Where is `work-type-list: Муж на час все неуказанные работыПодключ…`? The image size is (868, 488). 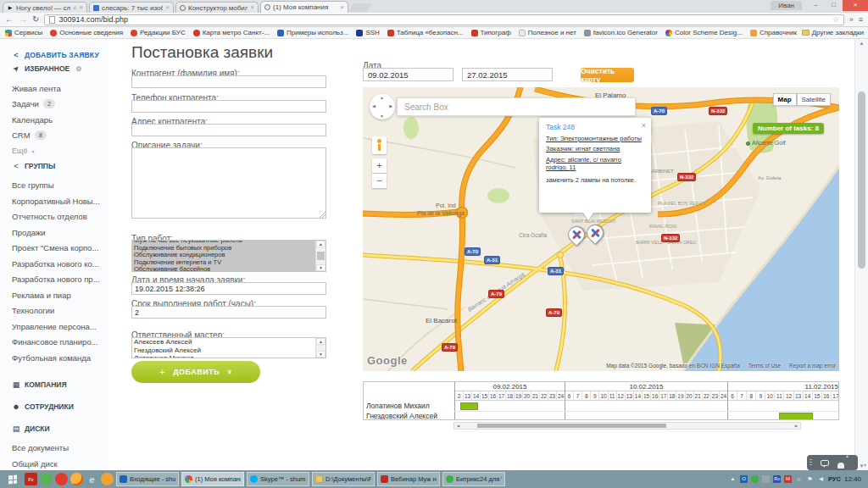 work-type-list: Муж на час все неуказанные работыПодключ… is located at coordinates (229, 256).